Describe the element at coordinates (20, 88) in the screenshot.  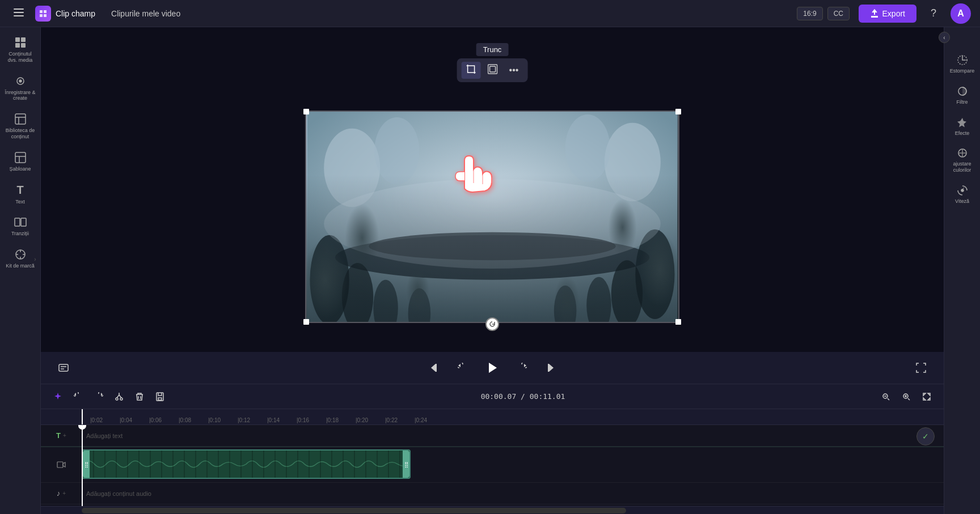
I see `sidebar-item-record: Înregistrare & create` at that location.